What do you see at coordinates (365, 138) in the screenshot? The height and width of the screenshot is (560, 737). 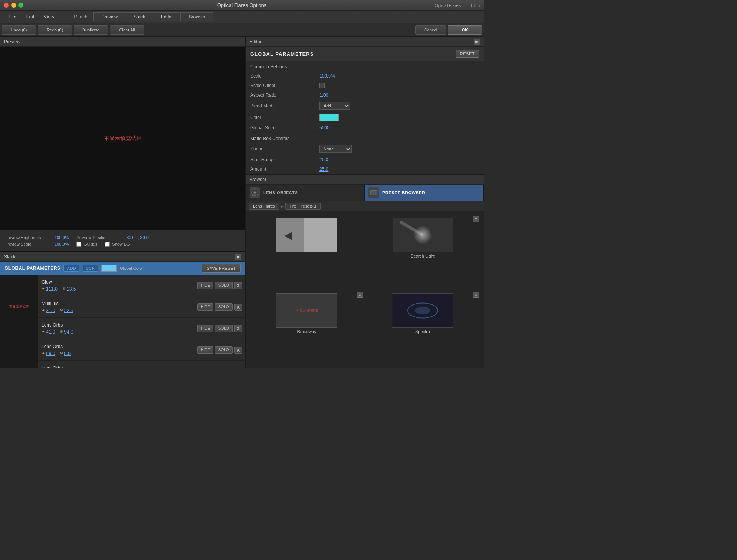 I see `matte-box-label: Matte Box Controls` at bounding box center [365, 138].